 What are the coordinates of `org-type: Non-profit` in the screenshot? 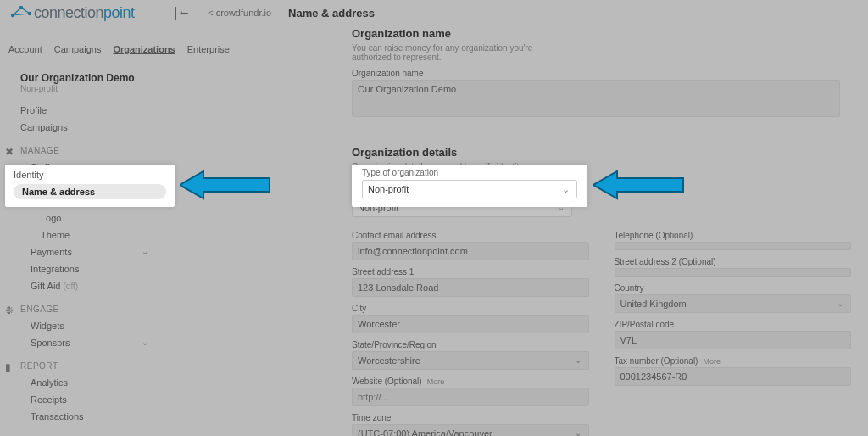 It's located at (88, 88).